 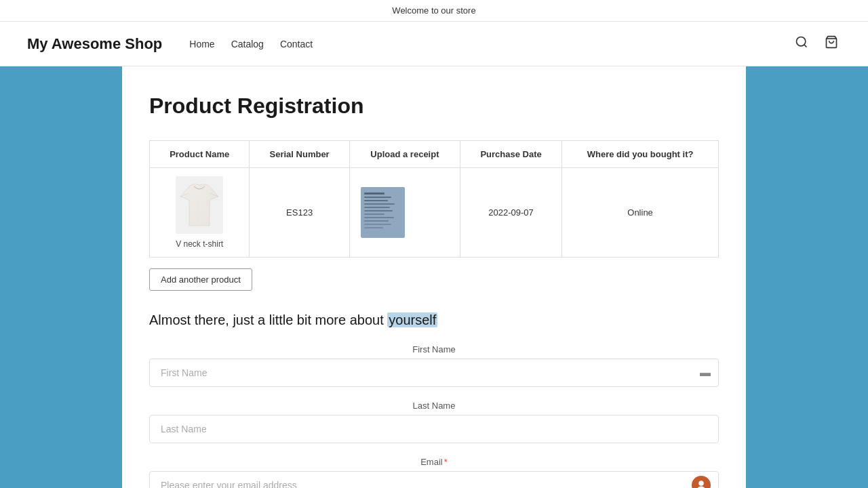 I want to click on search-button, so click(x=802, y=43).